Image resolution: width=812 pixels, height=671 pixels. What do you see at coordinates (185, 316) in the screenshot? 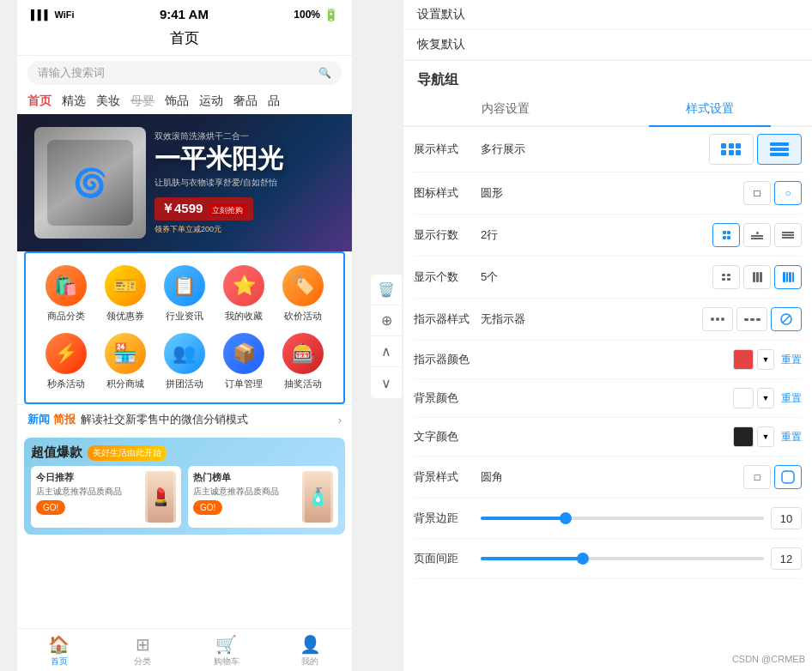
I see `icon-label-news: 行业资讯` at bounding box center [185, 316].